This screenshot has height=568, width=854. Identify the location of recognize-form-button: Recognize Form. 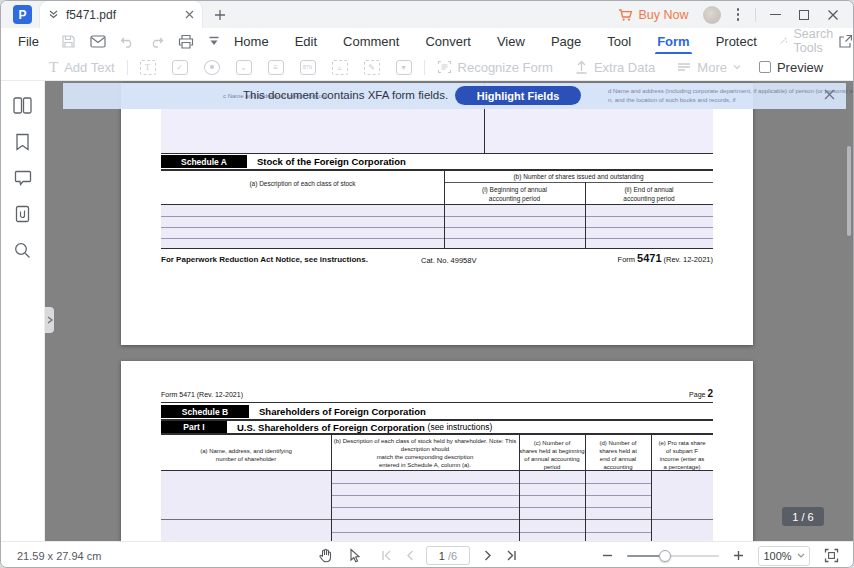
(495, 68).